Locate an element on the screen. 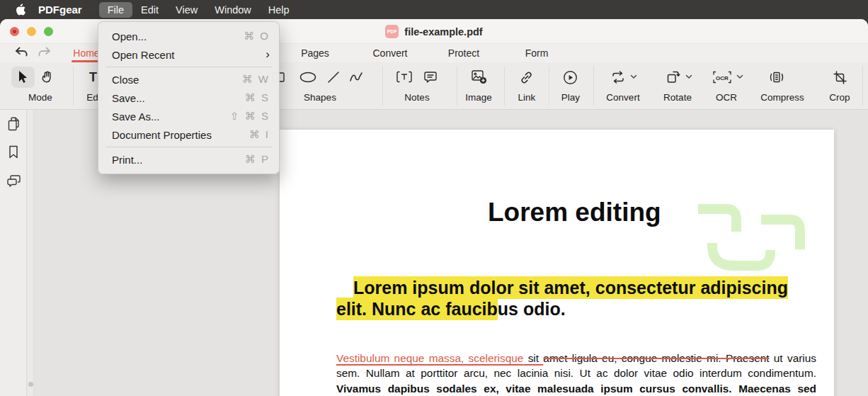 Image resolution: width=868 pixels, height=396 pixels. panel-resize-gutter is located at coordinates (31, 253).